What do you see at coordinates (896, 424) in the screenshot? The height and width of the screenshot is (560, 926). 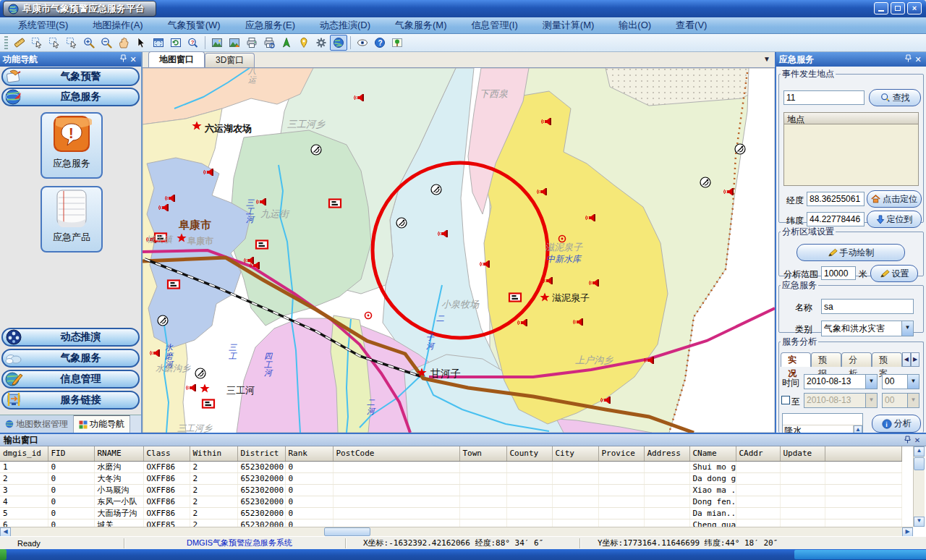 I see `analyze-button: i 分析` at bounding box center [896, 424].